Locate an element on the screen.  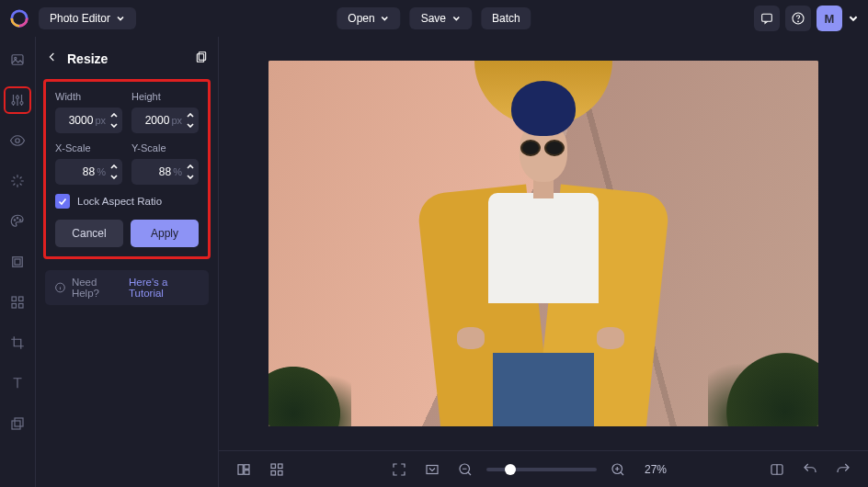
canvas-bottom-bar: 27% is located at coordinates (543, 469).